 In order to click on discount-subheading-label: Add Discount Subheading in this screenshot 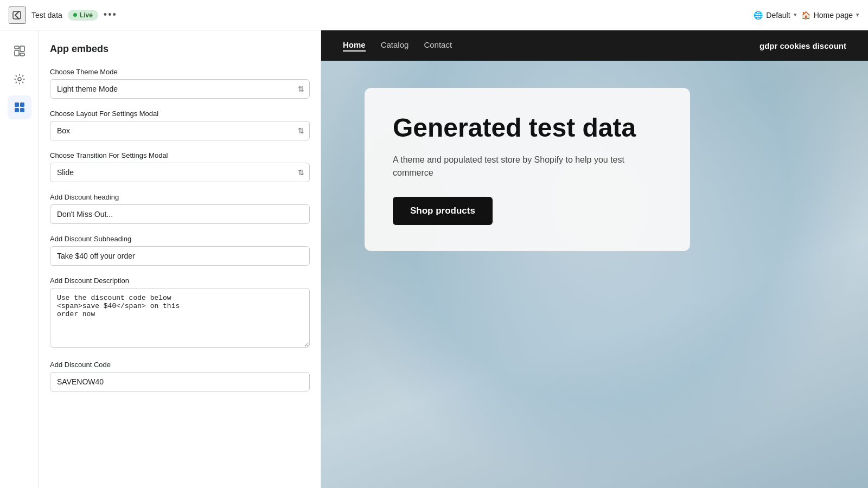, I will do `click(180, 239)`.